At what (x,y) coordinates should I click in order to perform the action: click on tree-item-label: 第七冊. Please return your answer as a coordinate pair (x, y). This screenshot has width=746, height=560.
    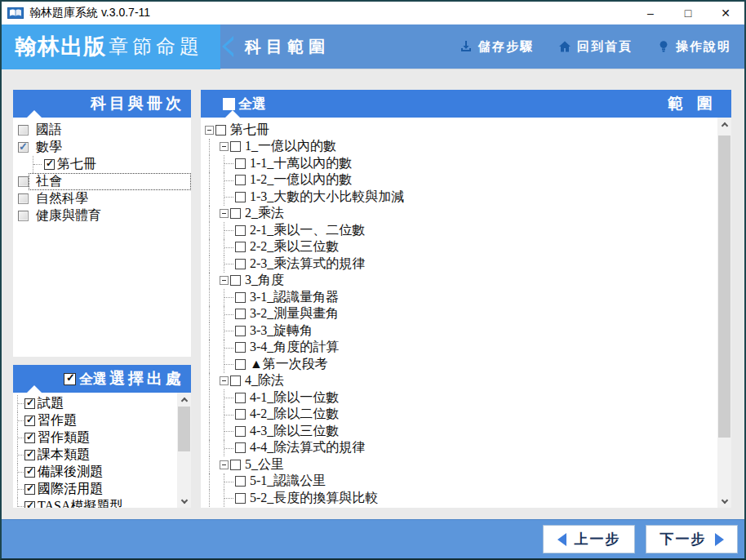
    Looking at the image, I should click on (250, 131).